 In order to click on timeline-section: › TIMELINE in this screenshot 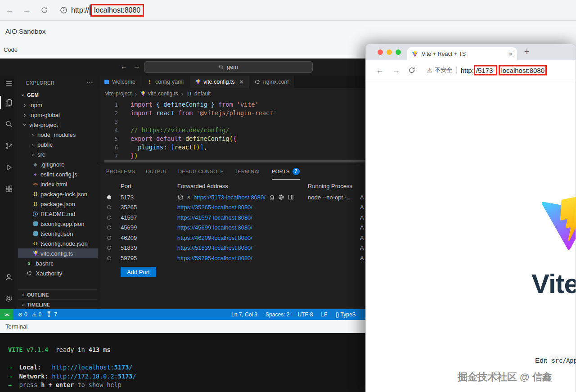, I will do `click(58, 304)`.